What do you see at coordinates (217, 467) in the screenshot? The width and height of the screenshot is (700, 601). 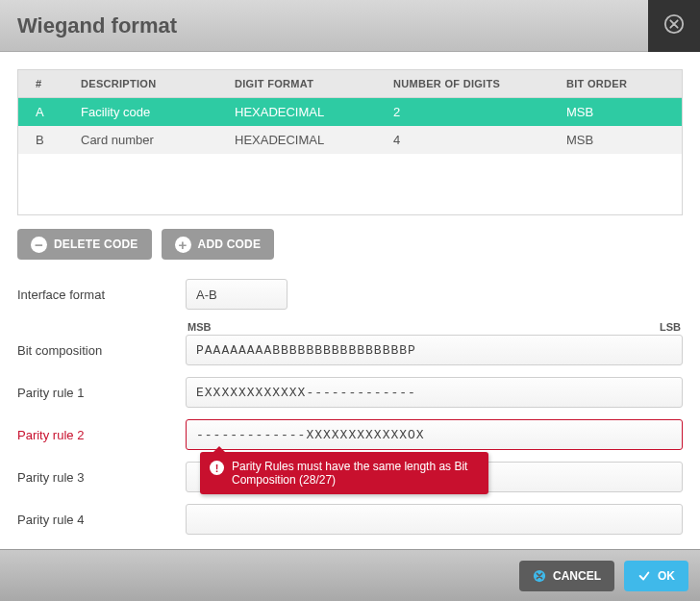 I see `error-icon: !` at bounding box center [217, 467].